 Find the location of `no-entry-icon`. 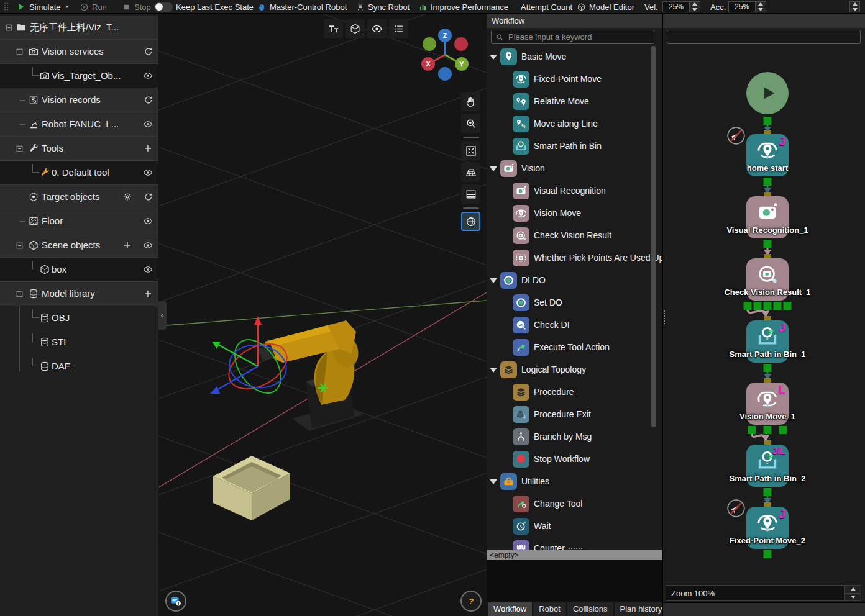

no-entry-icon is located at coordinates (736, 135).